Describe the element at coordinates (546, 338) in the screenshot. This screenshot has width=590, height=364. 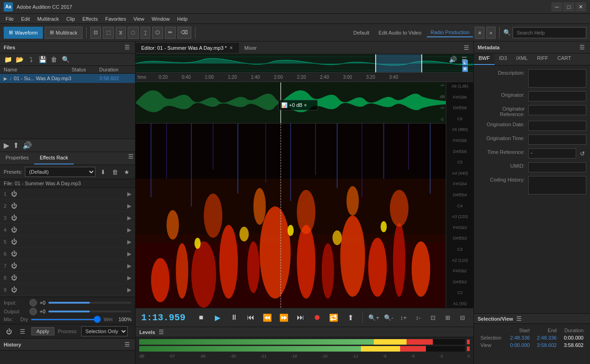
I see `selection-end: 2:48.336` at that location.